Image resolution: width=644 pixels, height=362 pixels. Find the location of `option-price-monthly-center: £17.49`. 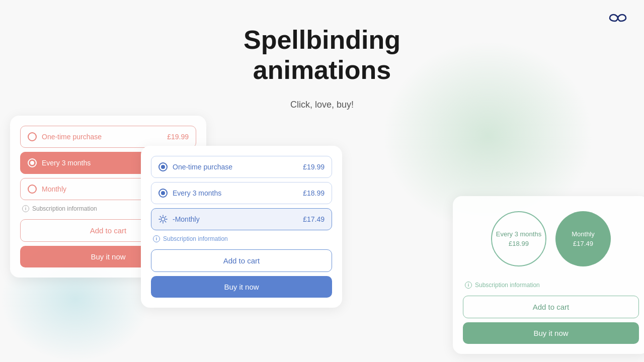

option-price-monthly-center: £17.49 is located at coordinates (314, 219).